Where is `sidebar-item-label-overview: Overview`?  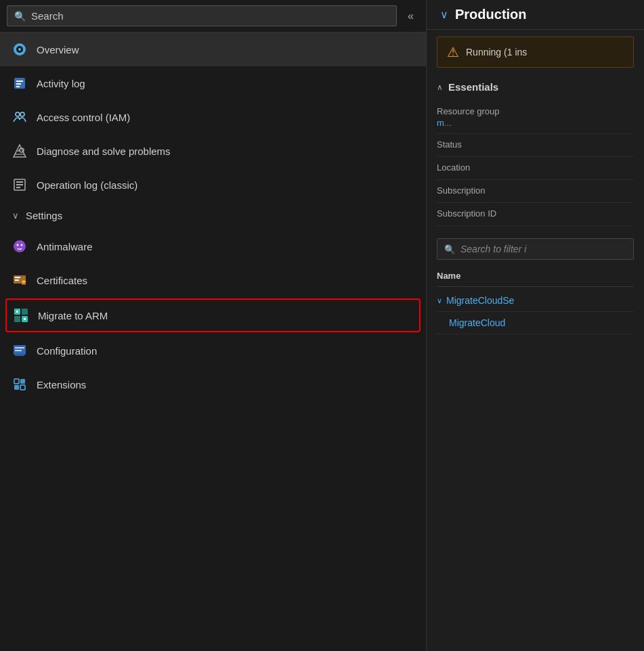
sidebar-item-label-overview: Overview is located at coordinates (58, 50).